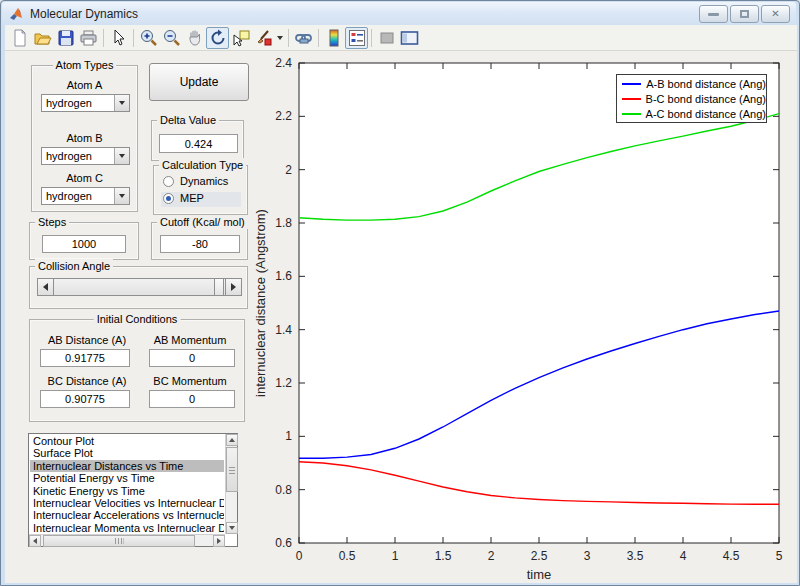 Image resolution: width=800 pixels, height=586 pixels. What do you see at coordinates (219, 287) in the screenshot?
I see `slider-thumb` at bounding box center [219, 287].